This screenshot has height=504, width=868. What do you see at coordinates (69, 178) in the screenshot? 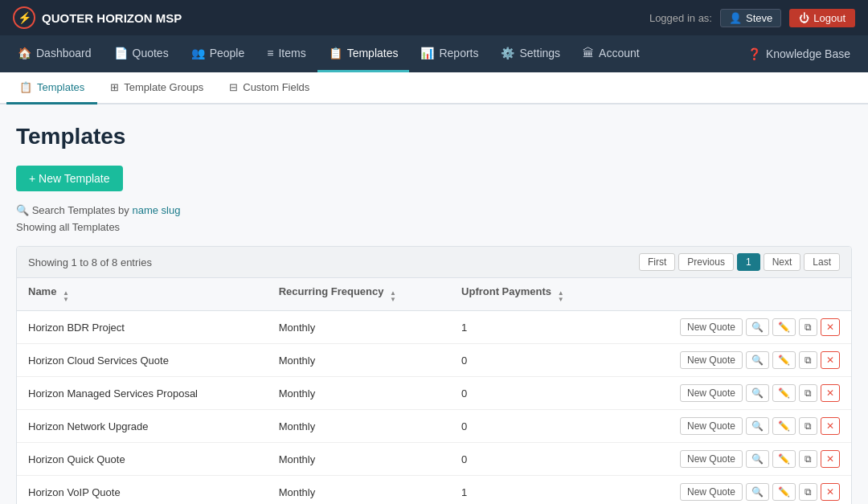
I see `new-template-button: + New Template` at bounding box center [69, 178].